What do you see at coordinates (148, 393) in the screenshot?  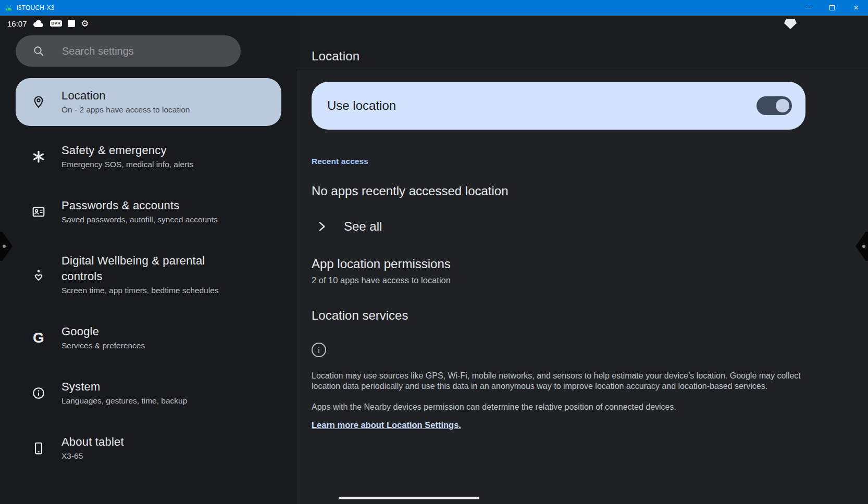 I see `sidebar-item-system: System Languages, gestures, time, backup` at bounding box center [148, 393].